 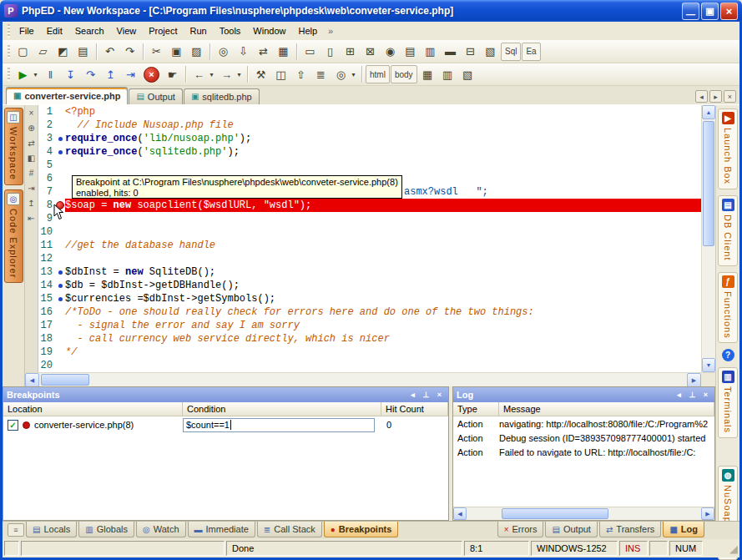 I want to click on insert-radio-icon: ◉, so click(x=391, y=52).